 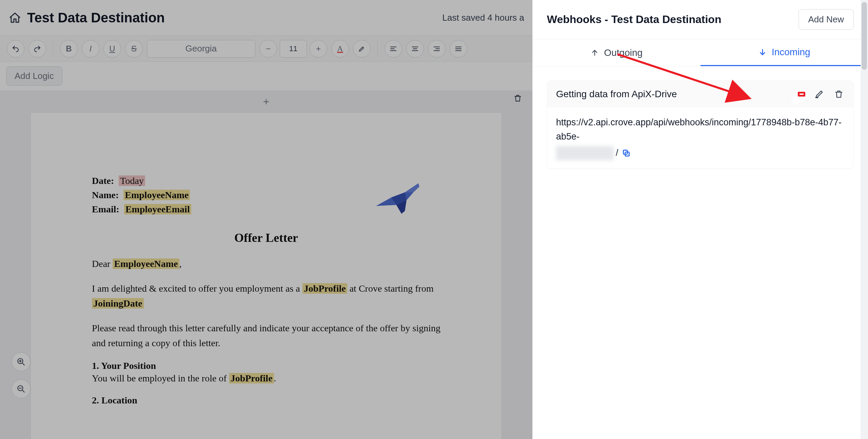 What do you see at coordinates (134, 49) in the screenshot?
I see `strike-button: S` at bounding box center [134, 49].